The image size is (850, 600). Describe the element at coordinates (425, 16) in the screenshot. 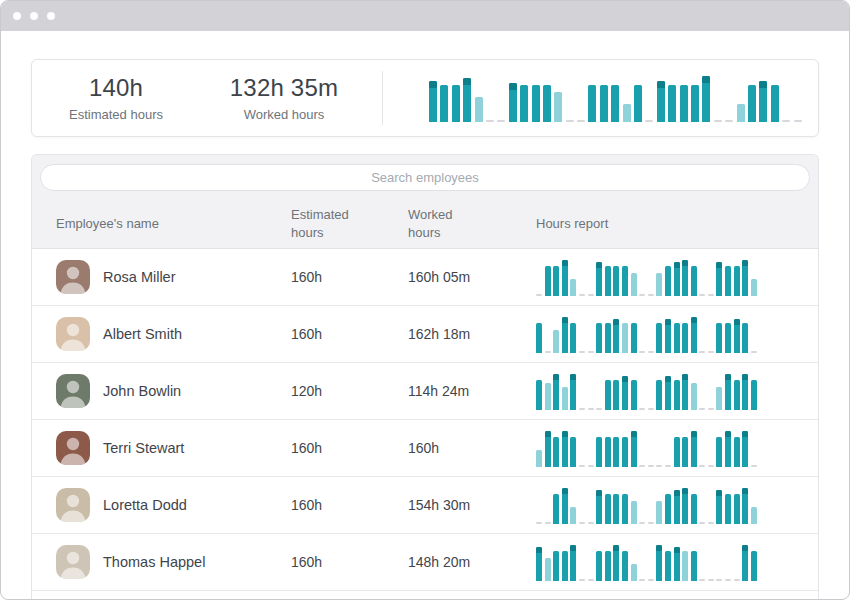

I see `window-titlebar` at that location.